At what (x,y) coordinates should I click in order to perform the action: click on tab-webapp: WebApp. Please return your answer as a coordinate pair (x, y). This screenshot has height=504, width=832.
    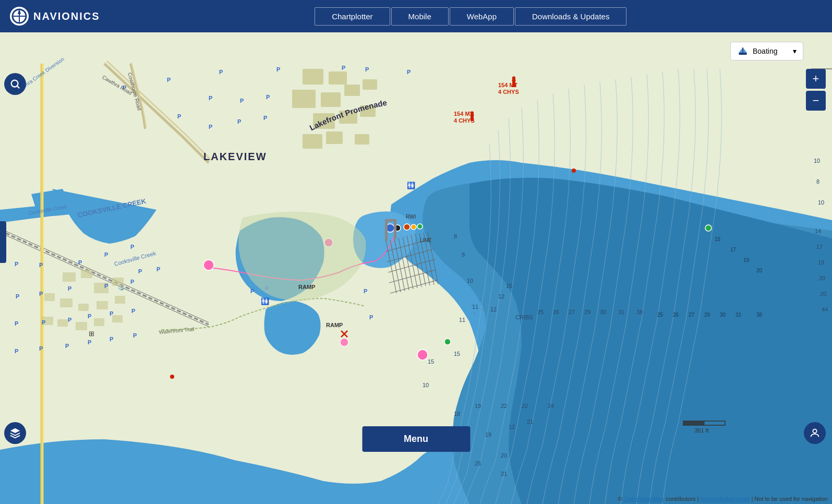
    Looking at the image, I should click on (482, 17).